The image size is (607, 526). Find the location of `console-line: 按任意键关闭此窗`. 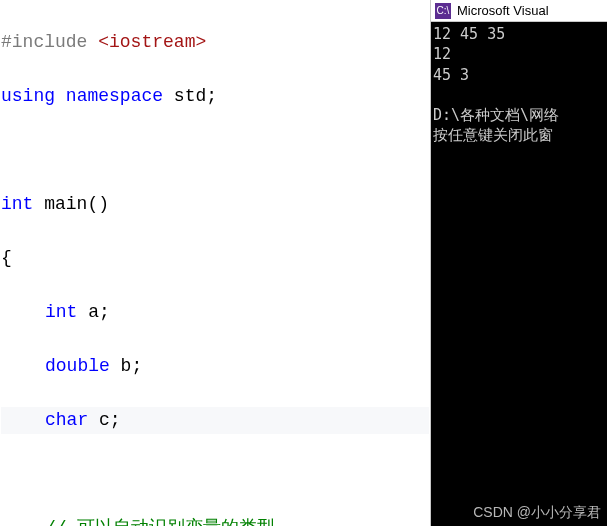

console-line: 按任意键关闭此窗 is located at coordinates (493, 135).